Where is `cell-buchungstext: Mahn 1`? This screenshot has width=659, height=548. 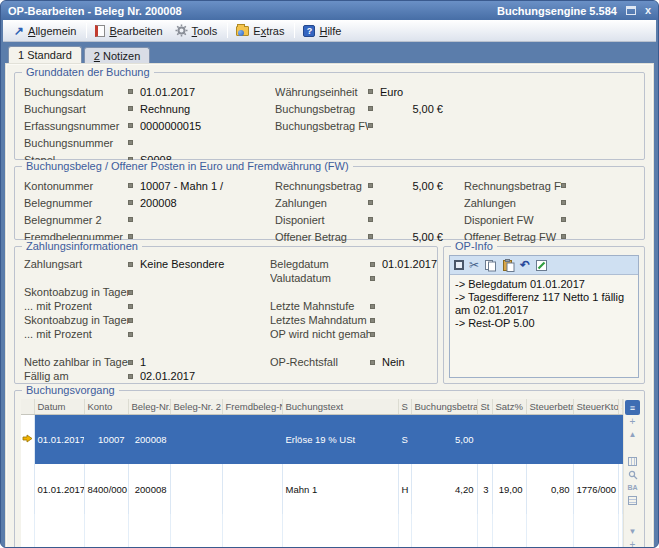 cell-buchungstext: Mahn 1 is located at coordinates (340, 489).